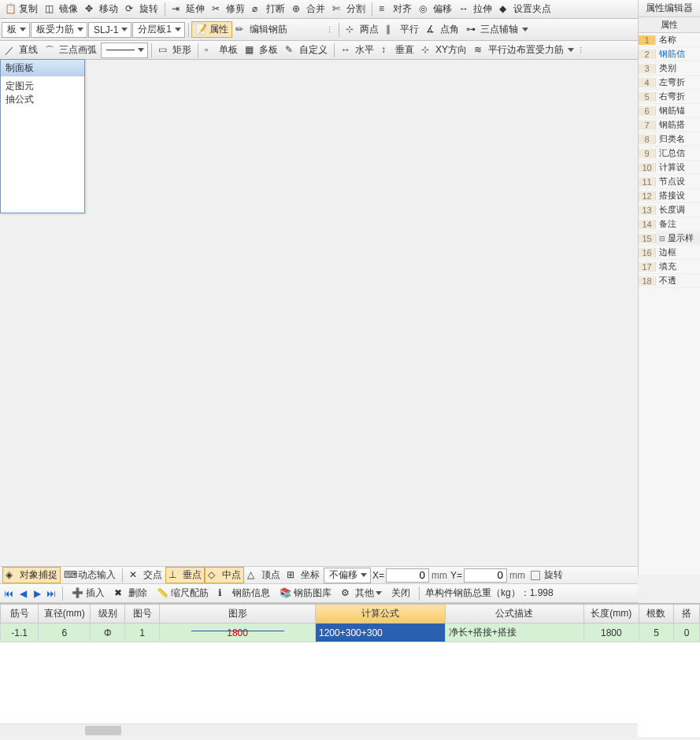  What do you see at coordinates (669, 267) in the screenshot?
I see `property-row: 17 填充` at bounding box center [669, 267].